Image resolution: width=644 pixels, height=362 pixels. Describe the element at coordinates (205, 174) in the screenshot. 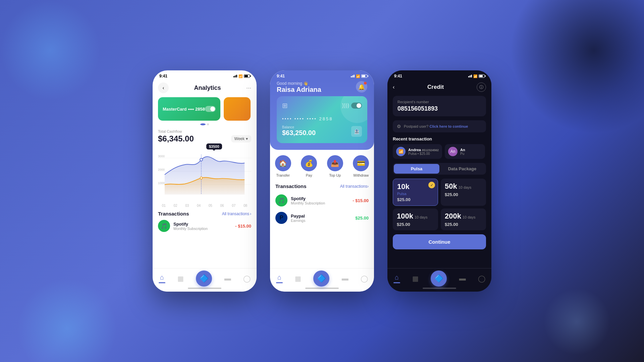

I see `chart-container: $3500 3000 2000 1000` at that location.